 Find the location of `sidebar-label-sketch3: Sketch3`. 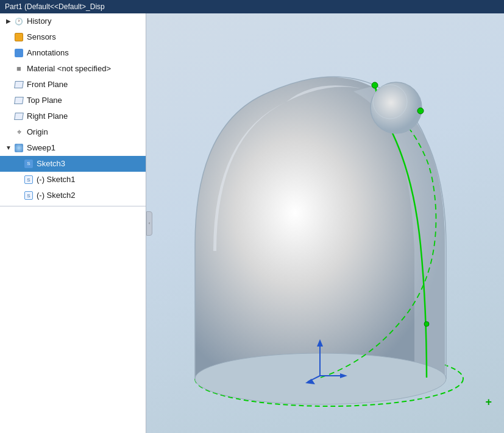

sidebar-label-sketch3: Sketch3 is located at coordinates (51, 164).